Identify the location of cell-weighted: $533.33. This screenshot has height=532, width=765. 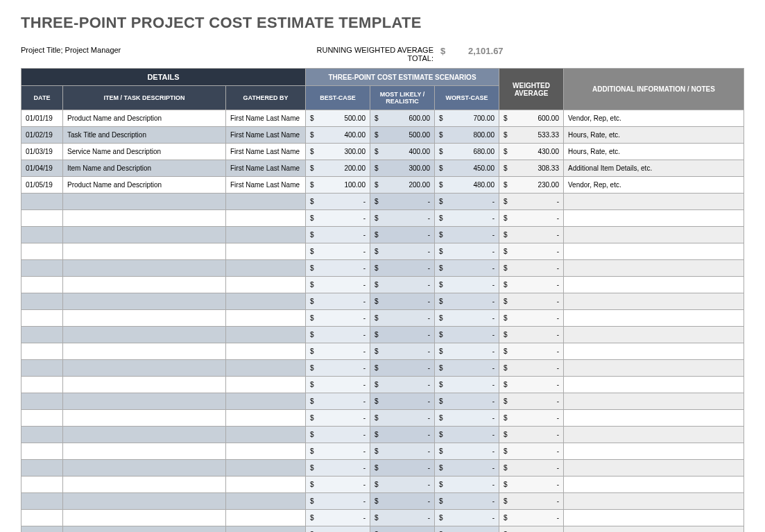
(531, 135).